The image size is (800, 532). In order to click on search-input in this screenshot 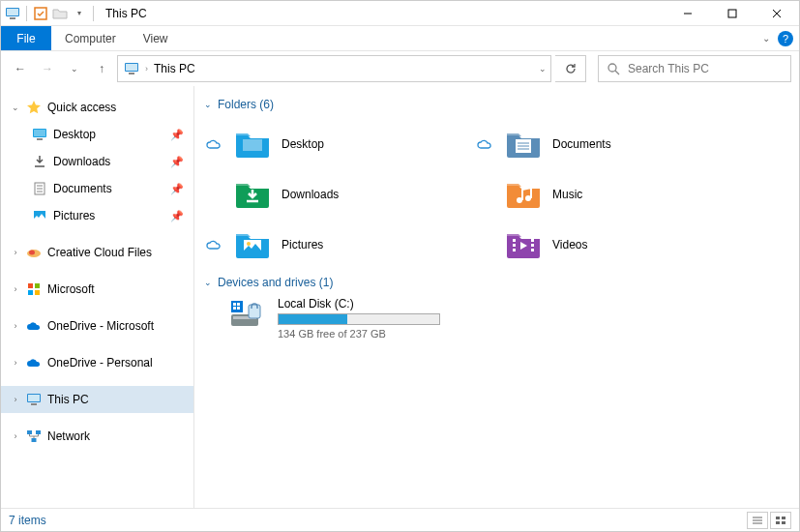, I will do `click(705, 69)`.